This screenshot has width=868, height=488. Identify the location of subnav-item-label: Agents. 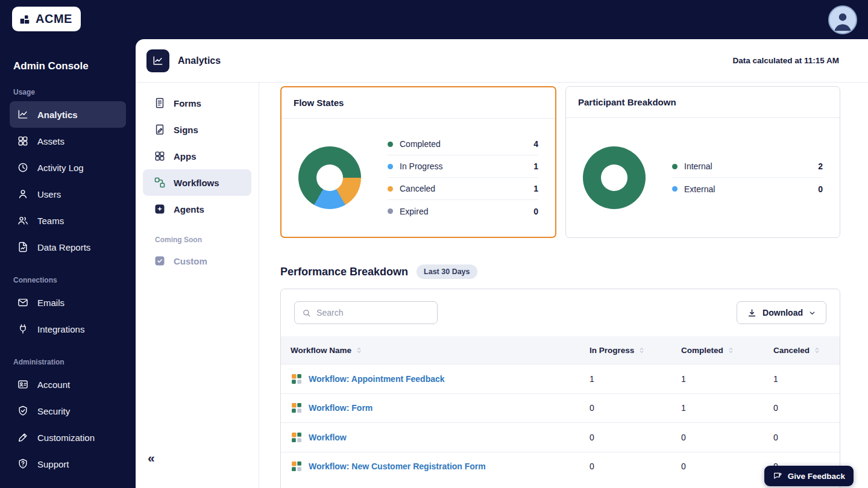
(189, 210).